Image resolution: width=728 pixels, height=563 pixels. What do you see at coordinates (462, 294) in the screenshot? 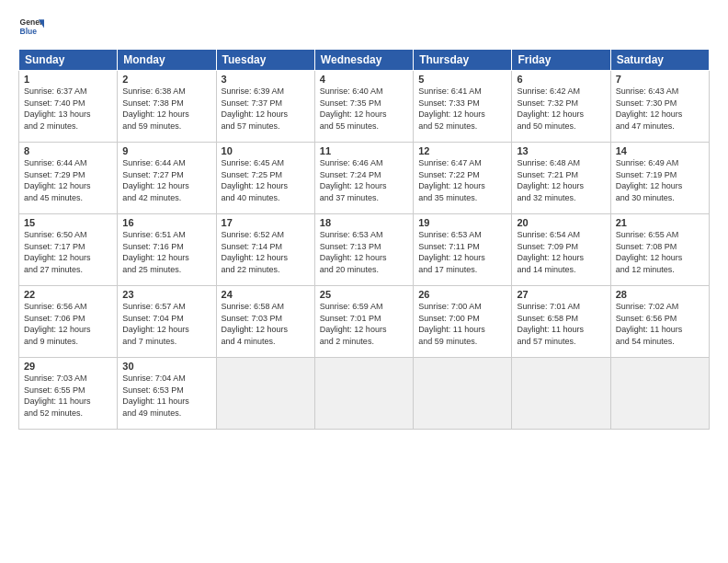
I see `day-number: 26` at bounding box center [462, 294].